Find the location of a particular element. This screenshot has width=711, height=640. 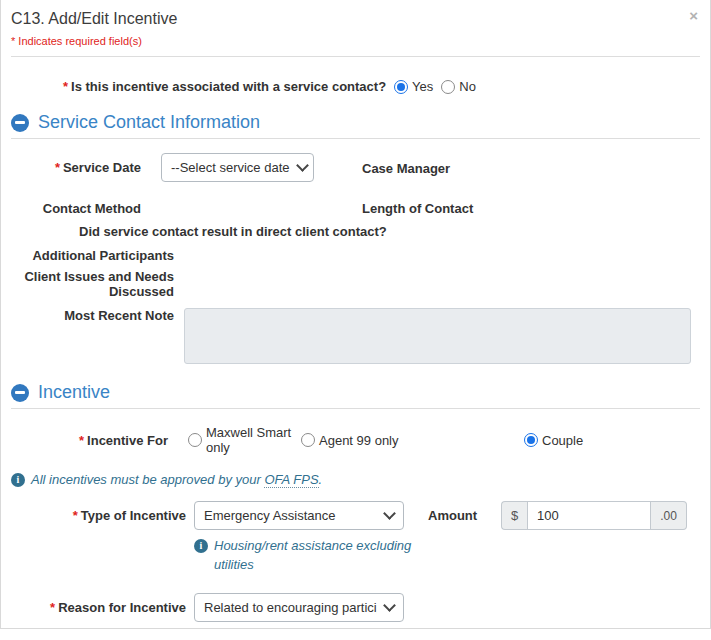

approval-note: i All incentives must be approved by you… is located at coordinates (356, 480).